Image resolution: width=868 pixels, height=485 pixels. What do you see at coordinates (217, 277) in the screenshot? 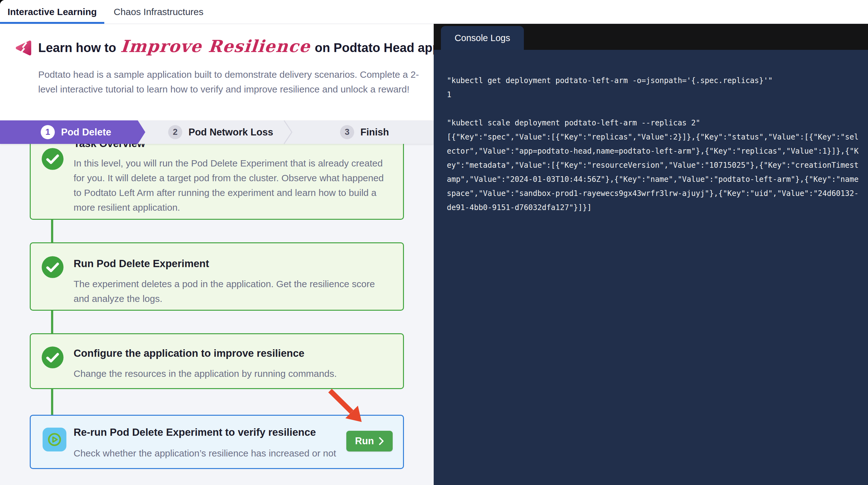
I see `task-card-run-experiment: Run Pod Delete Experiment The experiment…` at bounding box center [217, 277].